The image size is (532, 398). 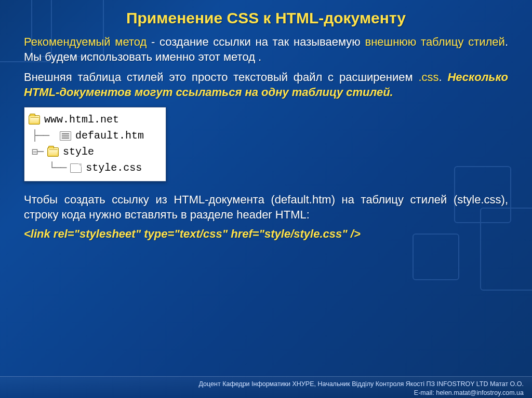 I want to click on tree-root-label: www.html.net, so click(x=82, y=119).